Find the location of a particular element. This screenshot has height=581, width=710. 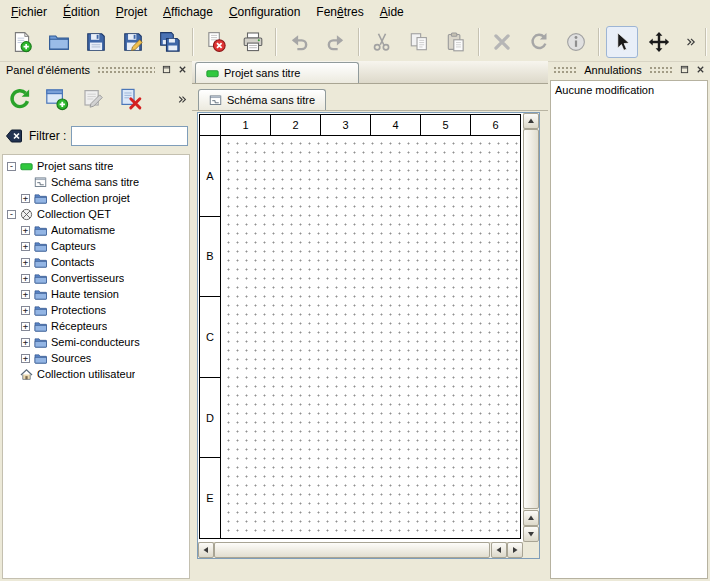

menu-projet: Projet is located at coordinates (132, 12).